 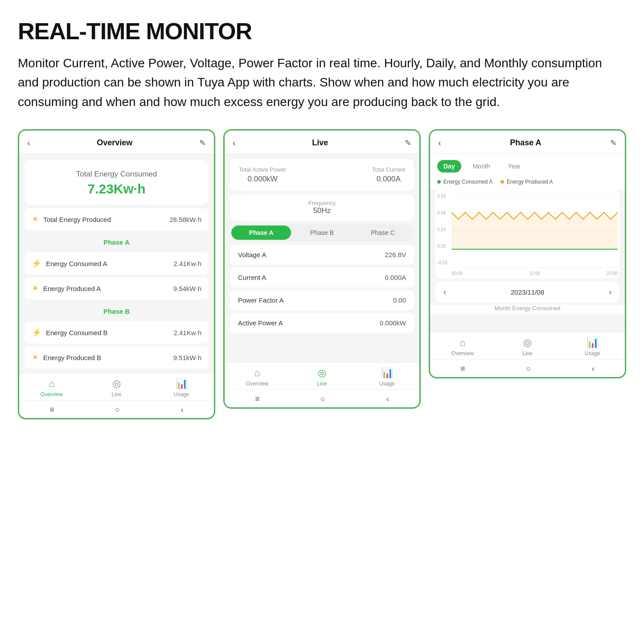 I want to click on nav-overview: ⌂ Overview, so click(x=52, y=388).